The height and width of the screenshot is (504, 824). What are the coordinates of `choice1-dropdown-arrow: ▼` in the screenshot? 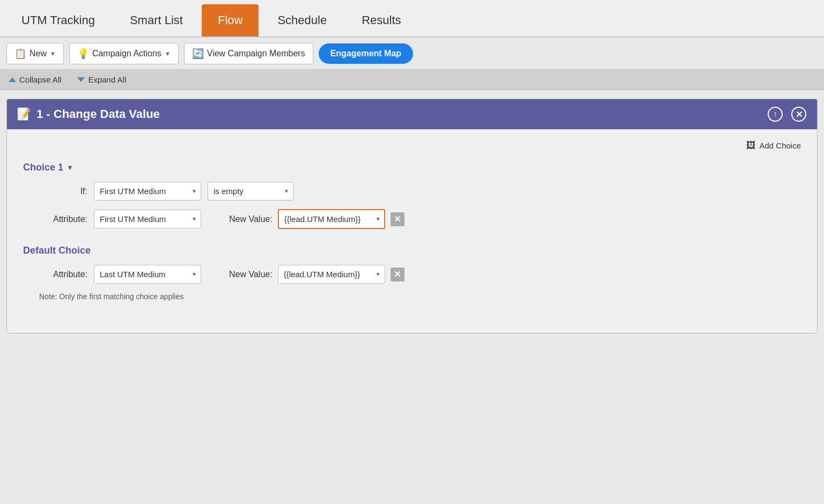 It's located at (70, 167).